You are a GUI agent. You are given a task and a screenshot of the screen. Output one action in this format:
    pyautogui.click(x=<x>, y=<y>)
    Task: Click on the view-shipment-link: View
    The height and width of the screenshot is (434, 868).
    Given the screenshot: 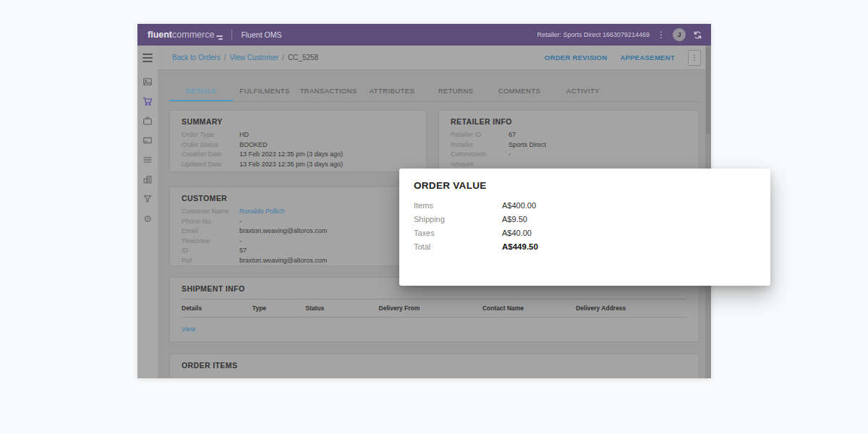 What is the action you would take?
    pyautogui.click(x=188, y=329)
    